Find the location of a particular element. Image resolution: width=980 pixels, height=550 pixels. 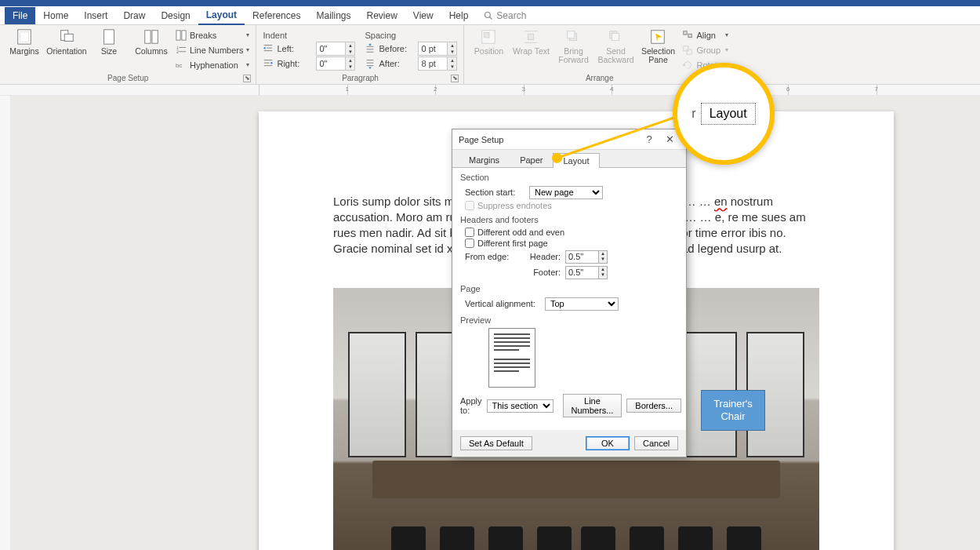

title-bar is located at coordinates (490, 3).